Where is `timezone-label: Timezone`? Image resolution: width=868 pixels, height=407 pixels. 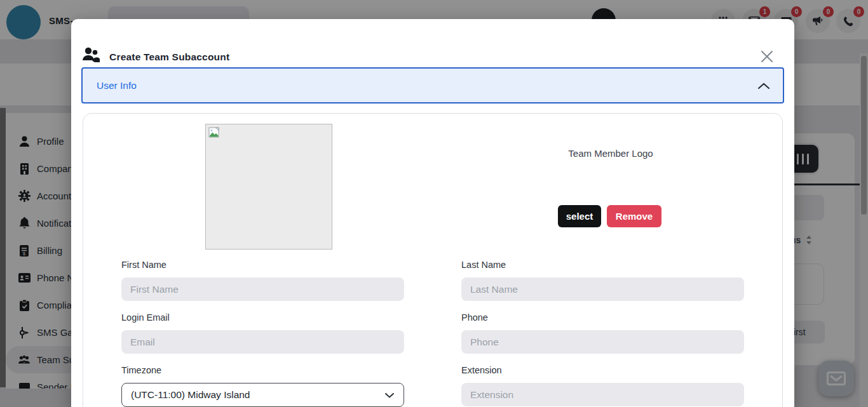
timezone-label: Timezone is located at coordinates (141, 370).